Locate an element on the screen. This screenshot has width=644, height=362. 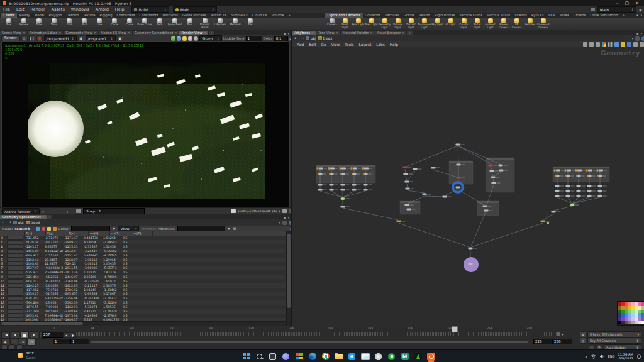
speaker-icon is located at coordinates (602, 356).